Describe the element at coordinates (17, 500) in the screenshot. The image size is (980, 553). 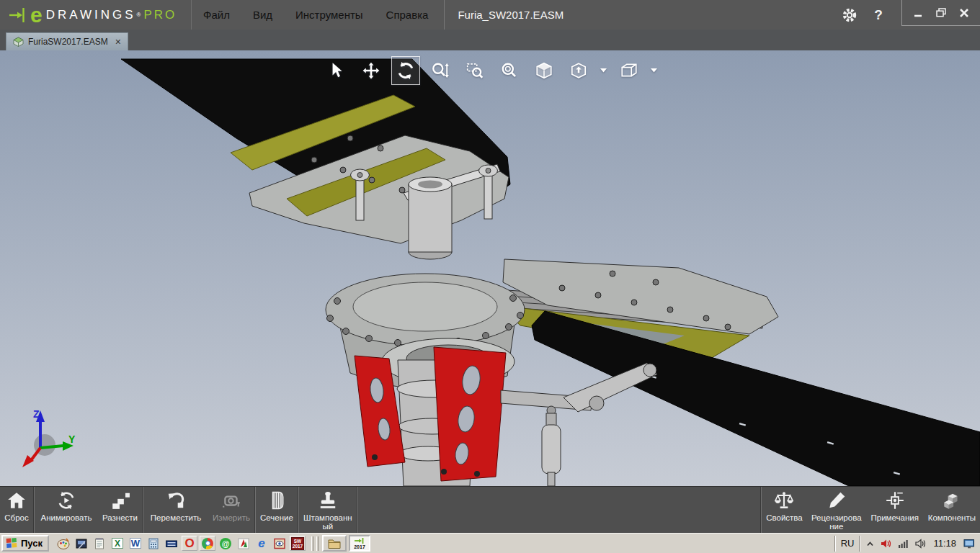
I see `home-icon` at that location.